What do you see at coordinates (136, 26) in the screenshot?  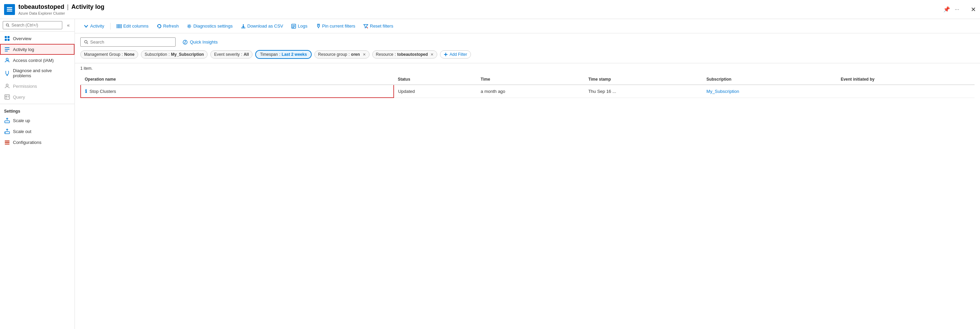 I see `edit-columns-label: Edit columns` at bounding box center [136, 26].